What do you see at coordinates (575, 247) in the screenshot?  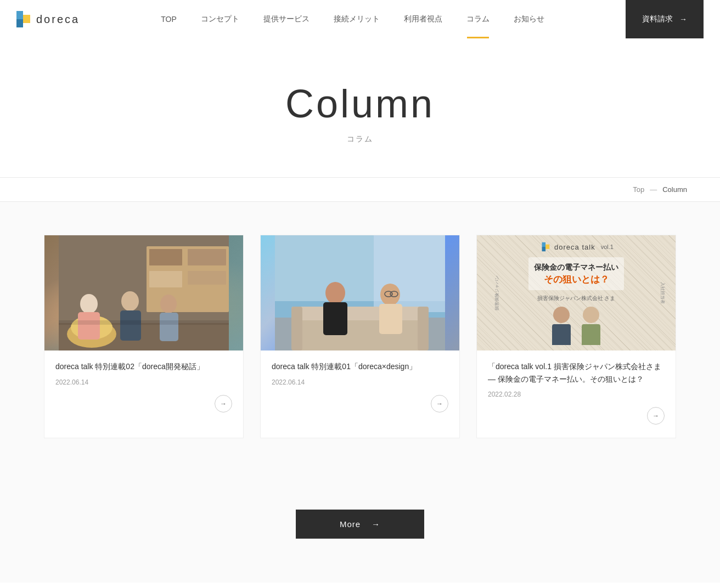 I see `vol1-brand: doreca talk` at bounding box center [575, 247].